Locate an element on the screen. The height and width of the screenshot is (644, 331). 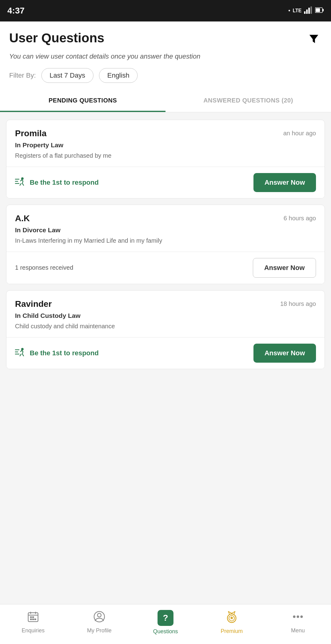
user-name-3: Ravinder is located at coordinates (33, 304).